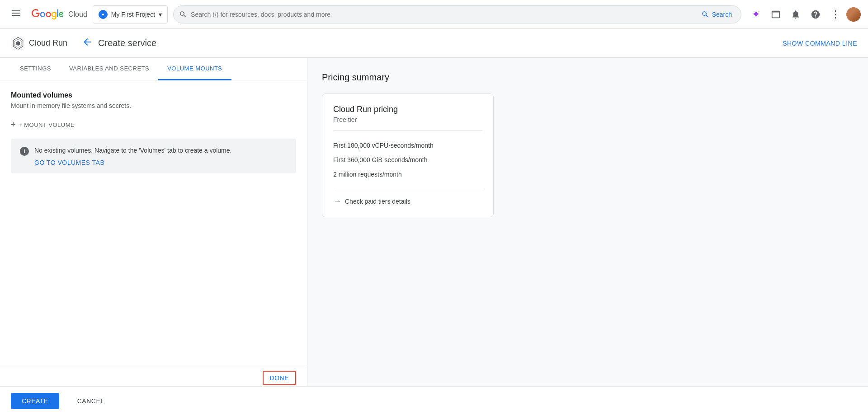 The image size is (868, 415). What do you see at coordinates (408, 155) in the screenshot?
I see `pricing-card: Cloud Run pricing Free tier First 180,00…` at bounding box center [408, 155].